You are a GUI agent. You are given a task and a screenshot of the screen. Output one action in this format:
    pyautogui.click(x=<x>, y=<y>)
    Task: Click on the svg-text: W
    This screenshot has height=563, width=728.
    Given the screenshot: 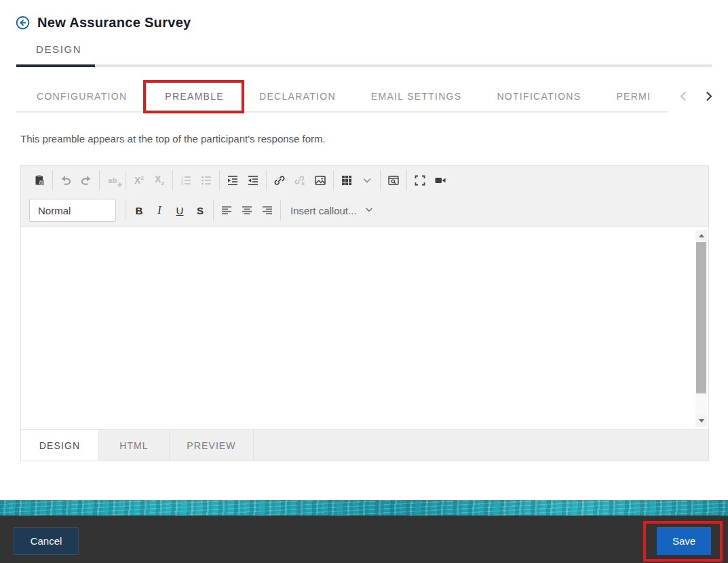 What is the action you would take?
    pyautogui.click(x=41, y=182)
    